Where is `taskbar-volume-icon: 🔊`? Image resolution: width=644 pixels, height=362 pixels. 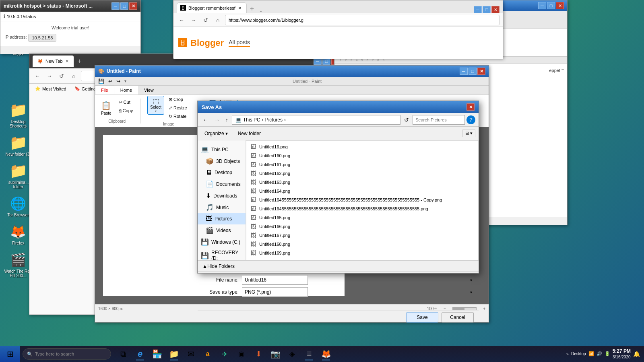
taskbar-volume-icon: 🔊 is located at coordinates (599, 354).